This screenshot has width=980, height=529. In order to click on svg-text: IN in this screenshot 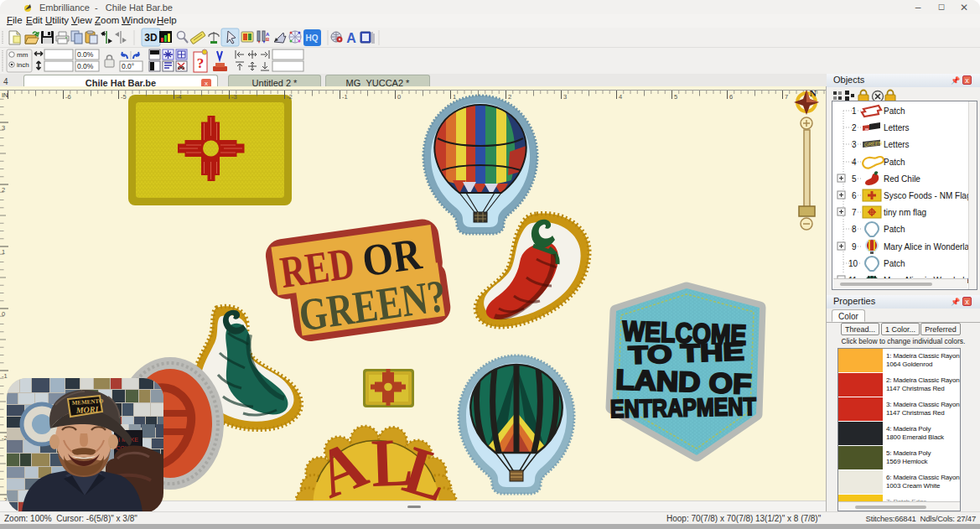, I will do `click(5, 96)`.